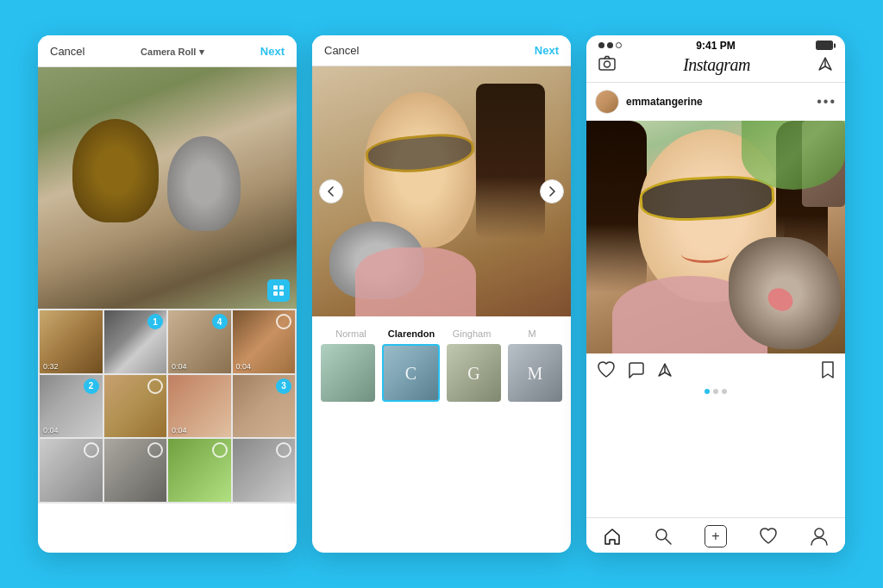  I want to click on instagram-bottom-nav: +, so click(716, 535).